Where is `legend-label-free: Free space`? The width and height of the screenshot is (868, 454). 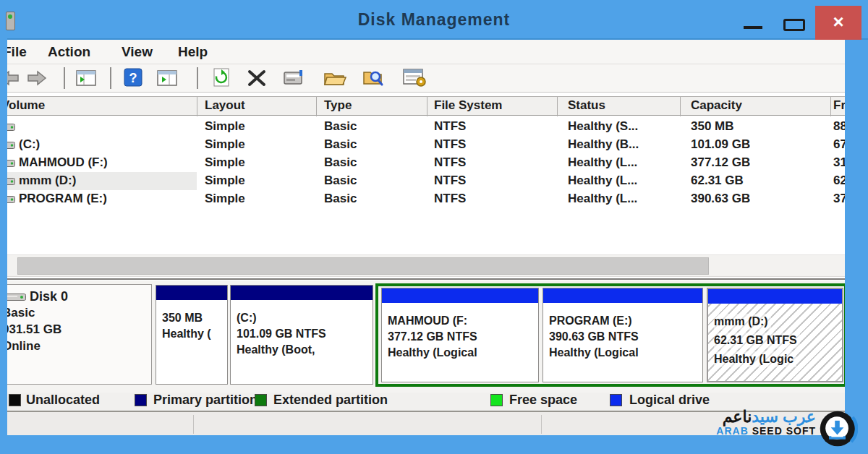 legend-label-free: Free space is located at coordinates (543, 401).